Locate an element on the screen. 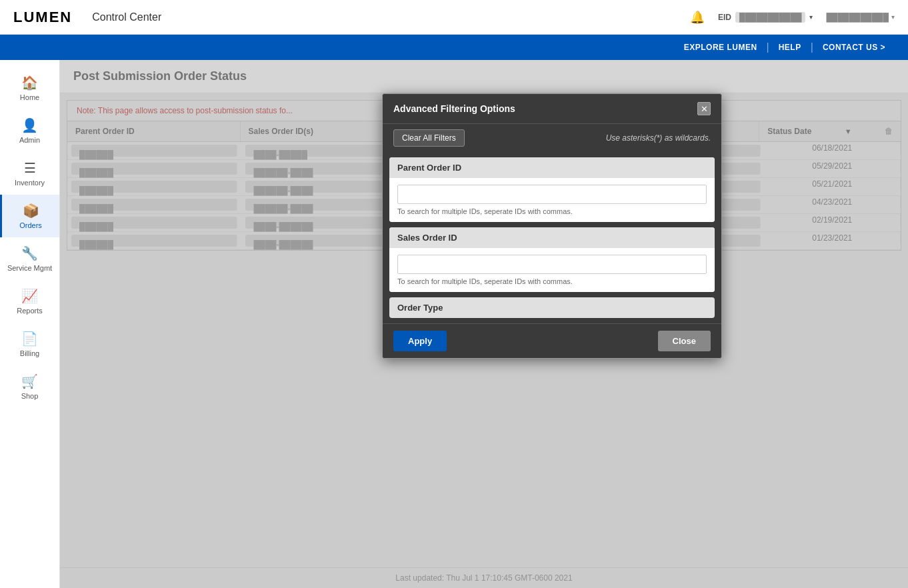  clear-all-filters-button: Clear All Filters is located at coordinates (429, 138).